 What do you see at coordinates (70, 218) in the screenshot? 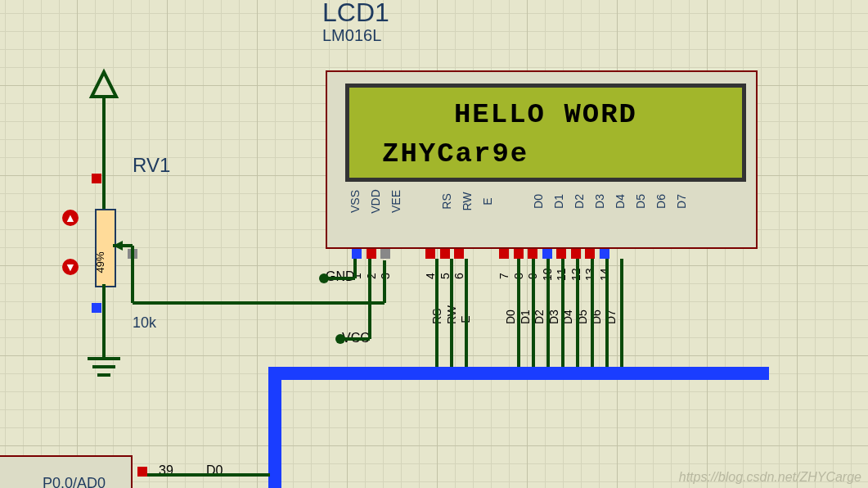
I see `pot-up-button: ▲` at bounding box center [70, 218].